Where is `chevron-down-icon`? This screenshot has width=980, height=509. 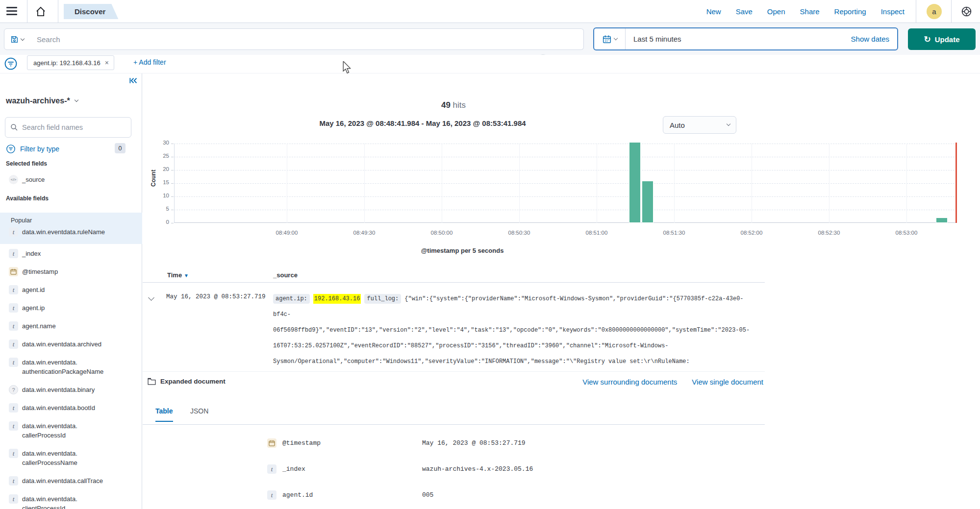
chevron-down-icon is located at coordinates (615, 38).